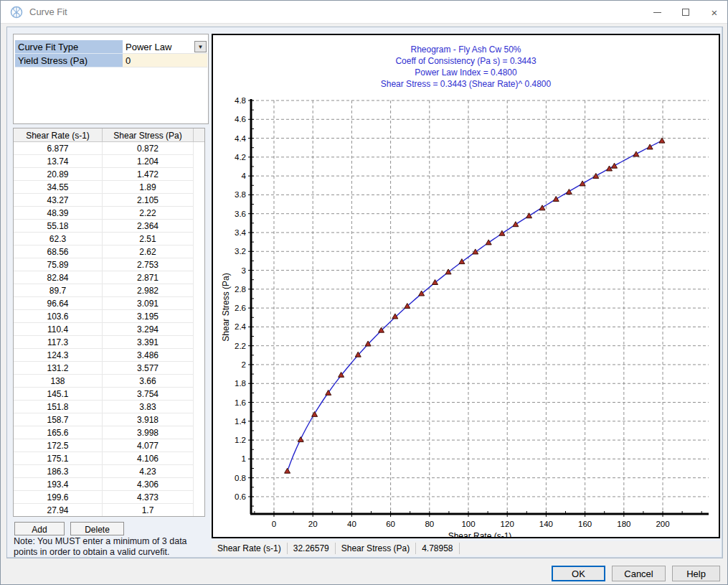 Image resolution: width=728 pixels, height=585 pixels. What do you see at coordinates (58, 239) in the screenshot?
I see `shear-rate-cell: 62.3` at bounding box center [58, 239].